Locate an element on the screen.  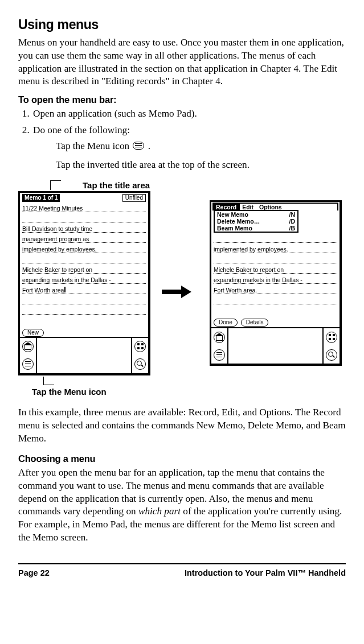
palm-screen-left: Memo 1 of 1 Unfiled 11/22 Meeting Minute… is located at coordinates (84, 283).